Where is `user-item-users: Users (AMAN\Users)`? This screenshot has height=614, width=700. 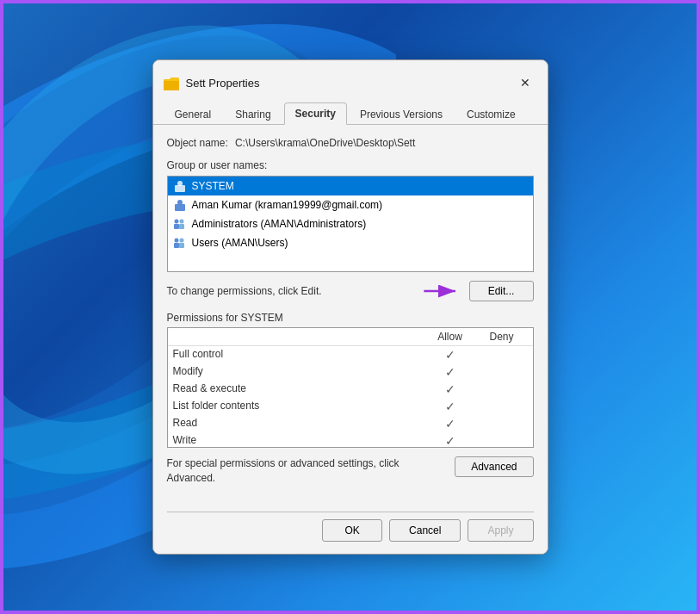
user-item-users: Users (AMAN\Users) is located at coordinates (350, 243).